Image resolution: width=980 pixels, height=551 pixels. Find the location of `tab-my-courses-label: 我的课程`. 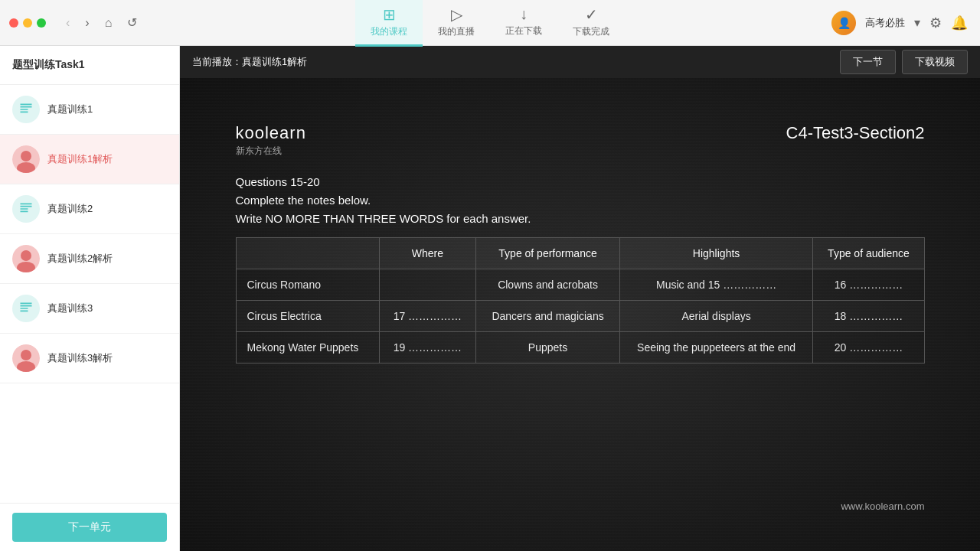

tab-my-courses-label: 我的课程 is located at coordinates (389, 32).